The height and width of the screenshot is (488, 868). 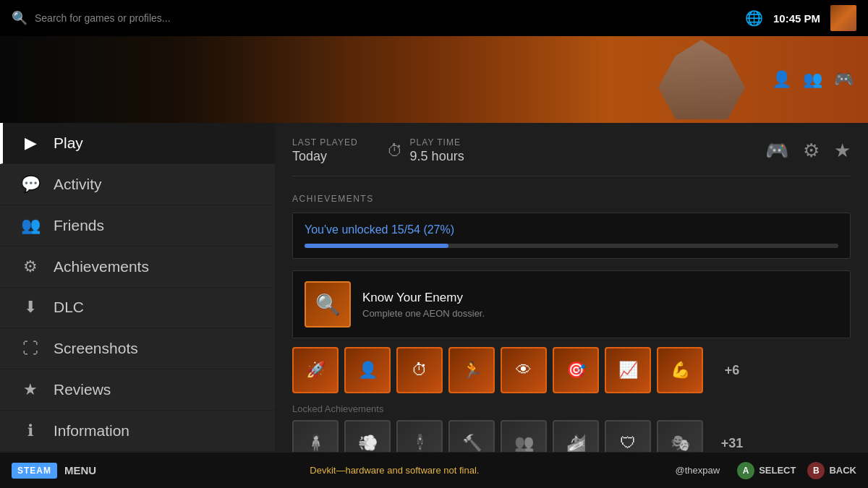 I want to click on devkit-notice: Devkit—hardware and software not final., so click(x=394, y=470).